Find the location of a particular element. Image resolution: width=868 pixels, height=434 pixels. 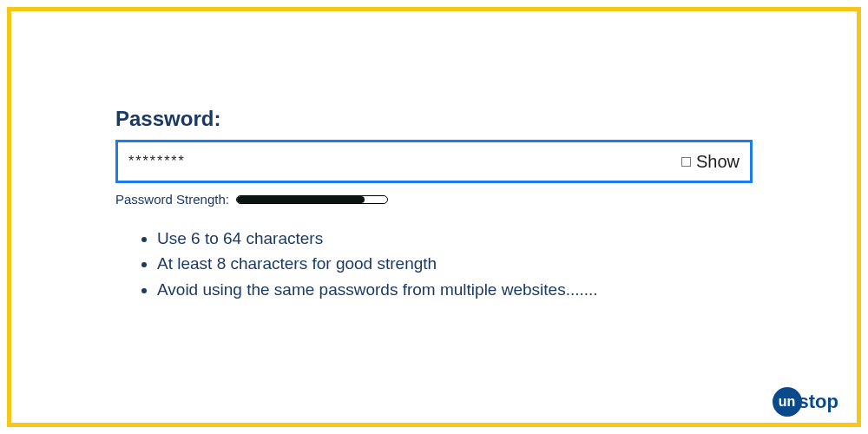

password-tip: Use 6 to 64 characters is located at coordinates (455, 238).